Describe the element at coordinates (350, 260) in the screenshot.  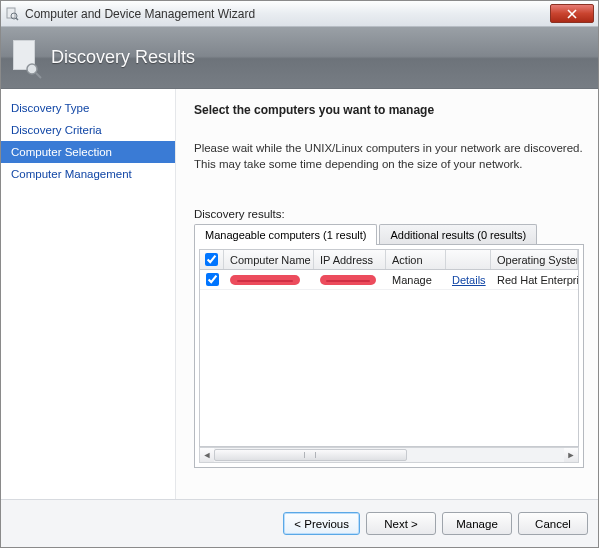
I see `col-ip-address: IP Address` at that location.